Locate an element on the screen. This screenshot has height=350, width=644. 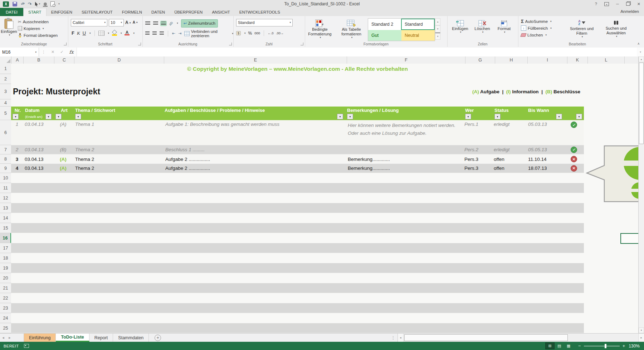
comment-callout-balloon is located at coordinates (612, 174).